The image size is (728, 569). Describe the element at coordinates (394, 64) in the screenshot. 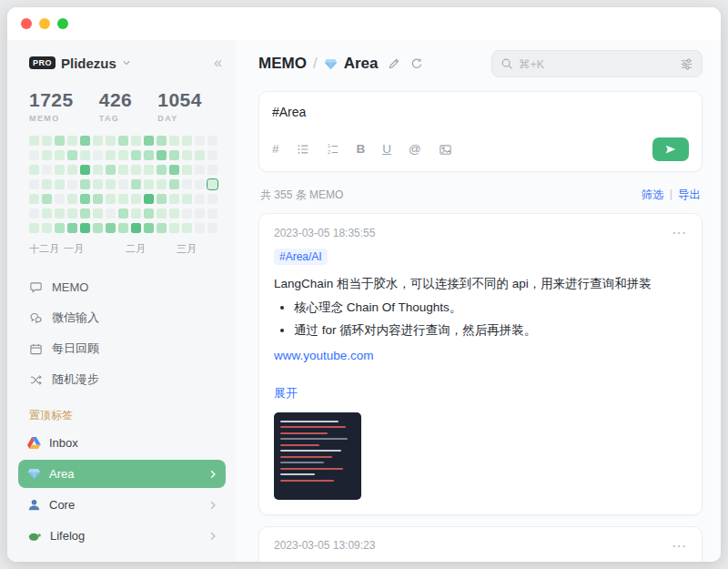

I see `edit-pencil-icon` at that location.